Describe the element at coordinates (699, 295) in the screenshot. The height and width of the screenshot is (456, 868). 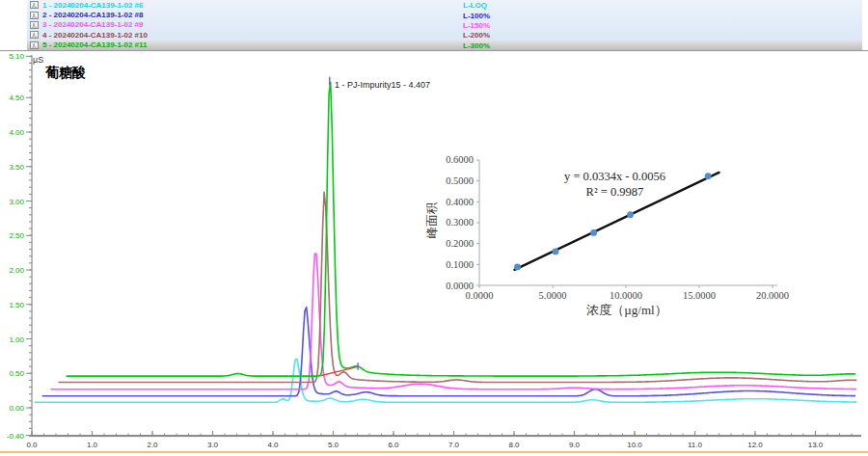
I see `inset-x-tick-label: 15.0000` at that location.